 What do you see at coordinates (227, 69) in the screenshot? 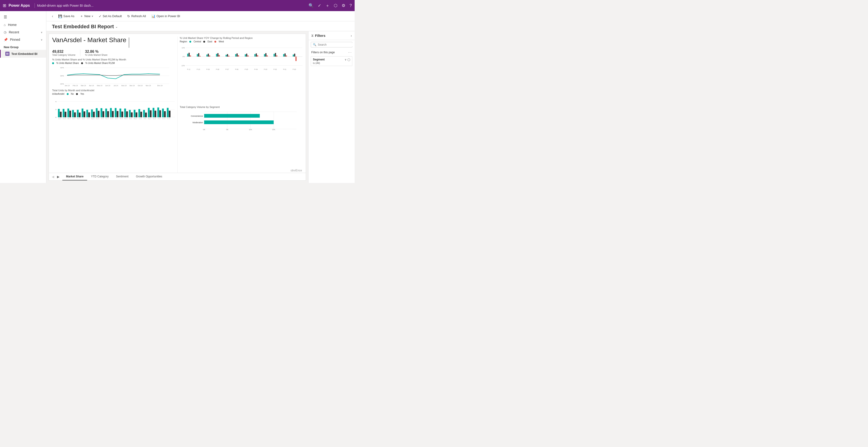
I see `svg-text: P-07` at bounding box center [227, 69].